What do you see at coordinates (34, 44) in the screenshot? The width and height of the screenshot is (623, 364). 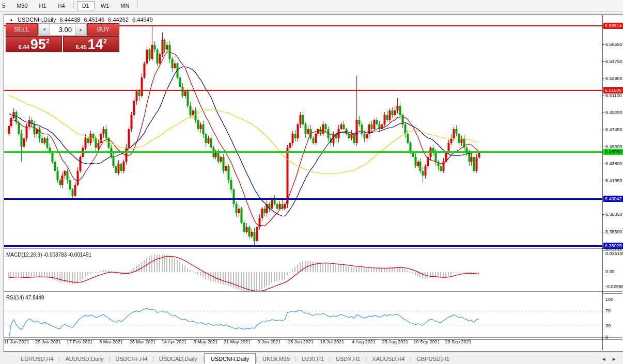 I see `sell-quote-button: 6.44 95 2` at bounding box center [34, 44].